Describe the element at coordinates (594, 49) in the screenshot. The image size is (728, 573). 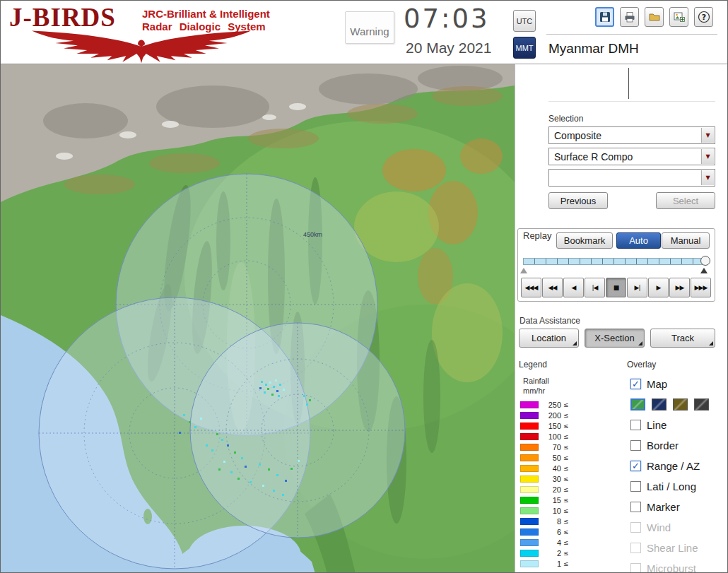
I see `organization-name: Myanmar DMH` at that location.